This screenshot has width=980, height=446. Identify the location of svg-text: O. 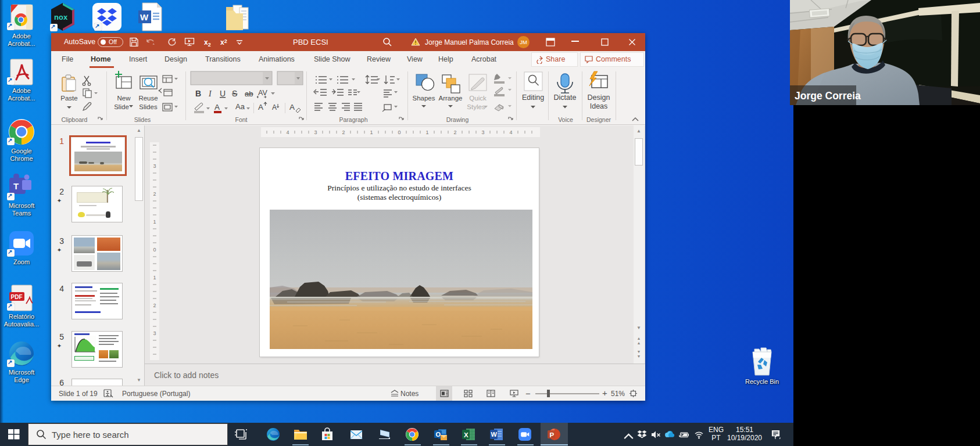
(438, 434).